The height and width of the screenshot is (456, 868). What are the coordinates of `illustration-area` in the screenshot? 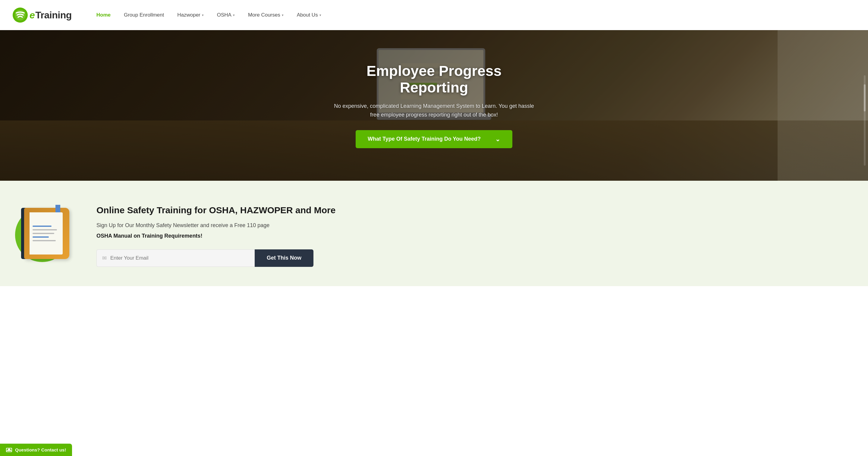 It's located at (45, 229).